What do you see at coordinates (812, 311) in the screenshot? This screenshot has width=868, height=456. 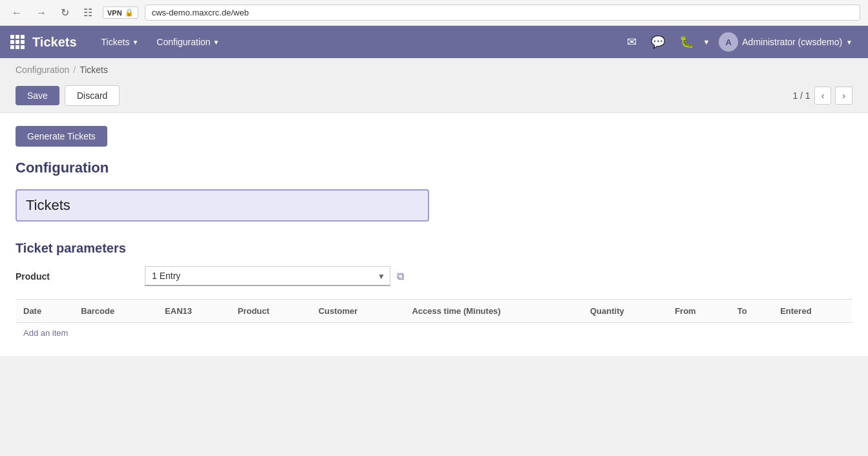 I see `col-entered: Entered` at bounding box center [812, 311].